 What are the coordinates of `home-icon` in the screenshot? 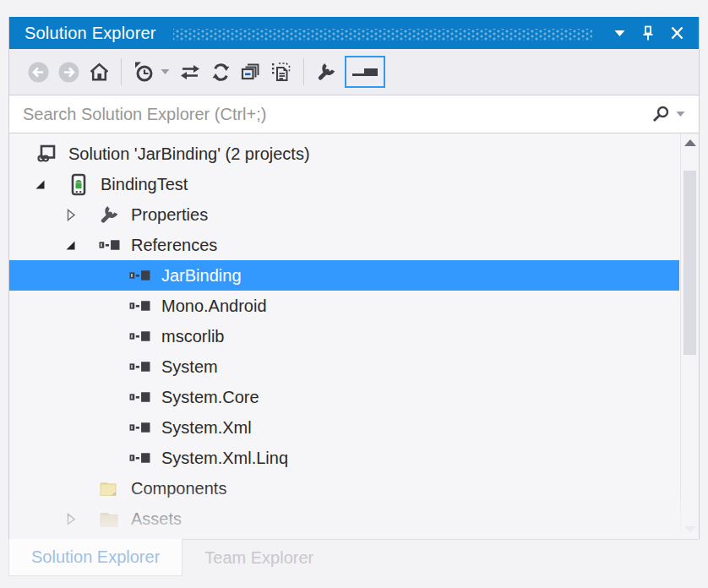 It's located at (99, 72).